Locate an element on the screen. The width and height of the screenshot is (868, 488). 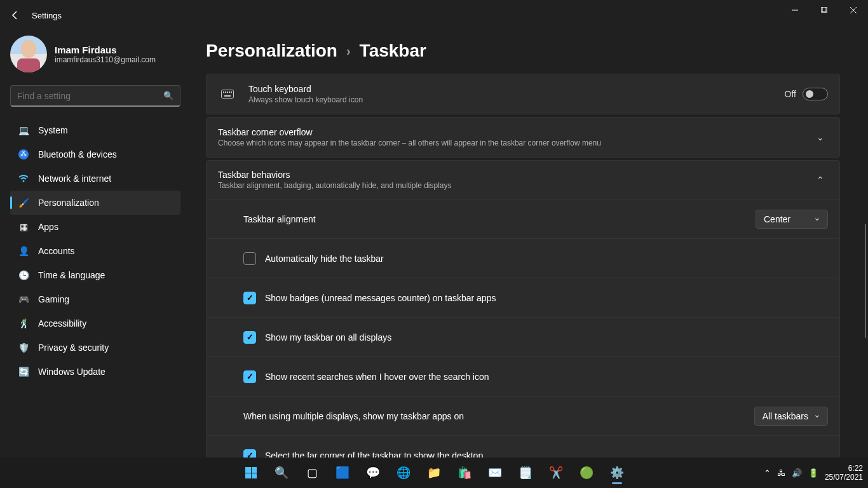
taskbar-search-button: 🔍 is located at coordinates (281, 473).